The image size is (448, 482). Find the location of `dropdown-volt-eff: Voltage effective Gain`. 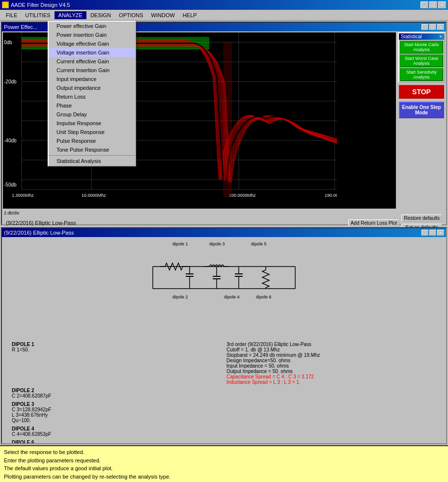

dropdown-volt-eff: Voltage effective Gain is located at coordinates (92, 44).